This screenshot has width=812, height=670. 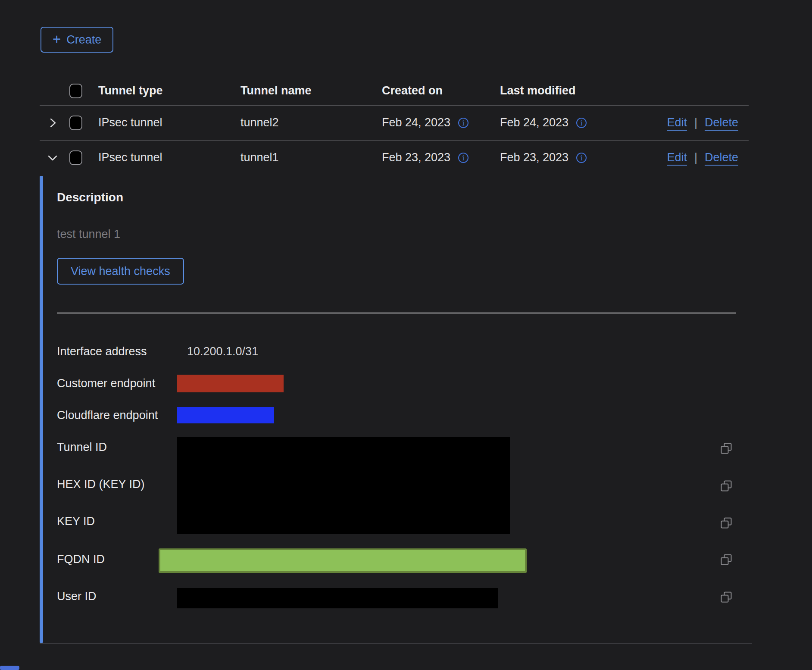 What do you see at coordinates (89, 235) in the screenshot?
I see `description-value: test tunnel 1` at bounding box center [89, 235].